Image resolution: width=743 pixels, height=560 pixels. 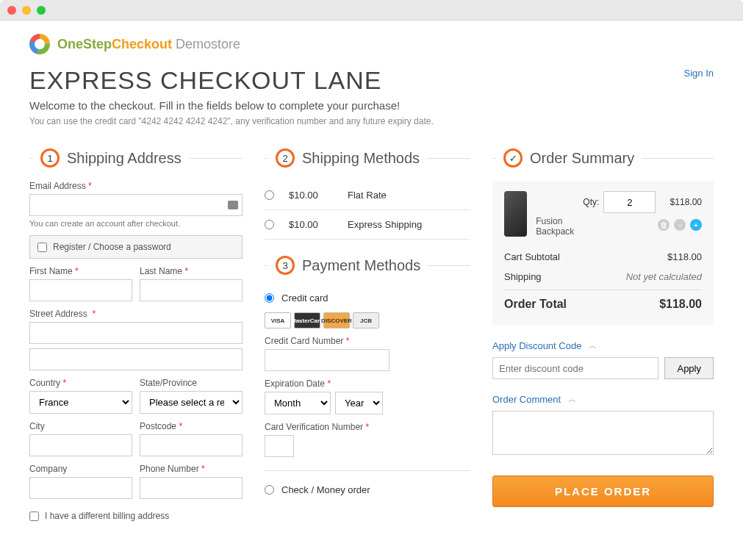 What do you see at coordinates (361, 159) in the screenshot?
I see `shipping-methods-title: Shipping Methods` at bounding box center [361, 159].